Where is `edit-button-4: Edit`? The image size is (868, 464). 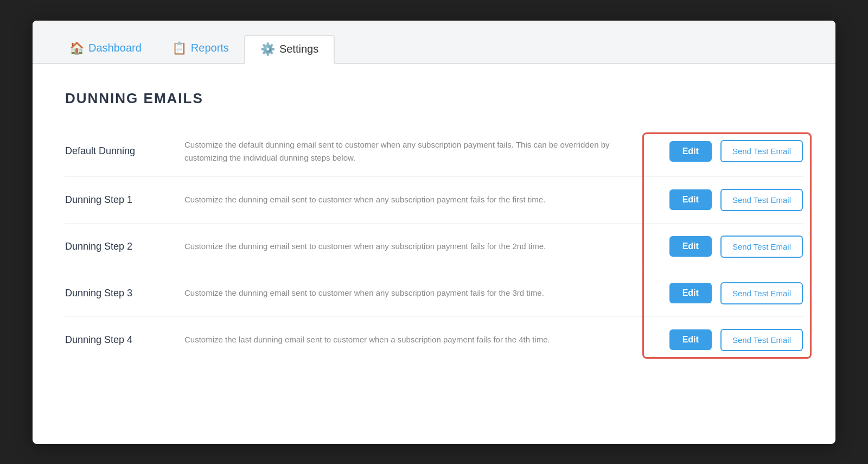 edit-button-4: Edit is located at coordinates (691, 340).